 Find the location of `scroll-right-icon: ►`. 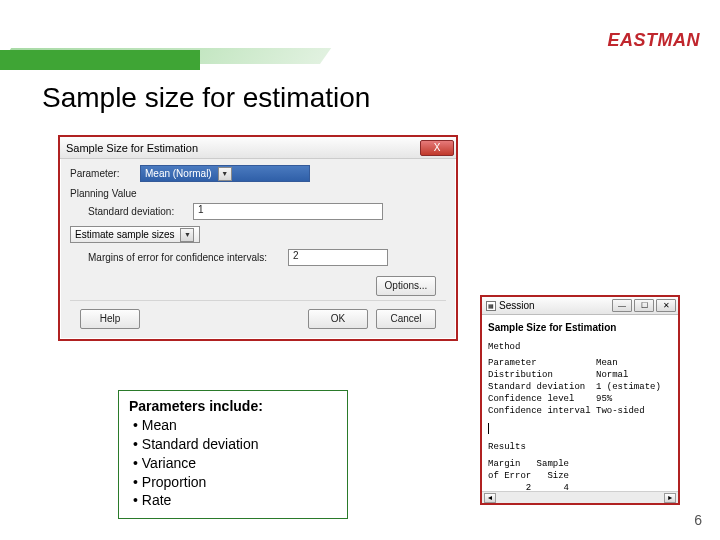

scroll-right-icon: ► is located at coordinates (670, 498).